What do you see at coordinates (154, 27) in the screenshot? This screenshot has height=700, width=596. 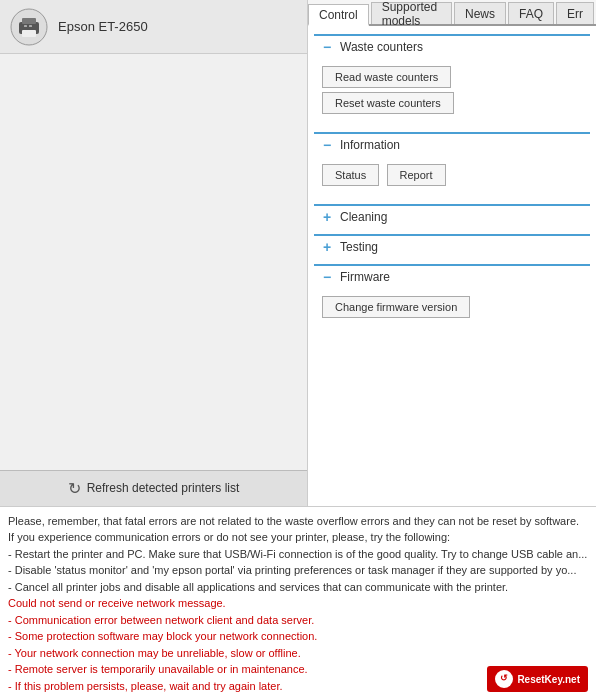 I see `printer-header: Epson ET-2650` at bounding box center [154, 27].